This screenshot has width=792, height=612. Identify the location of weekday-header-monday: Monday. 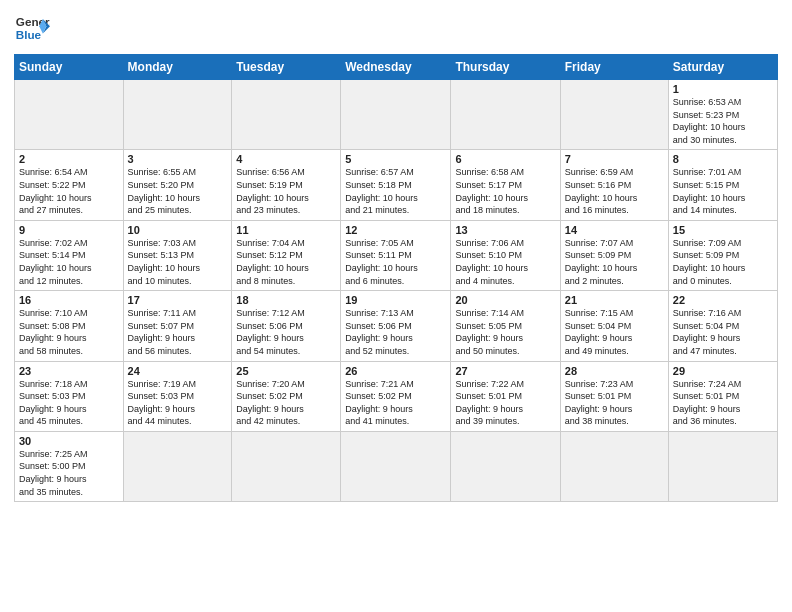
(178, 68).